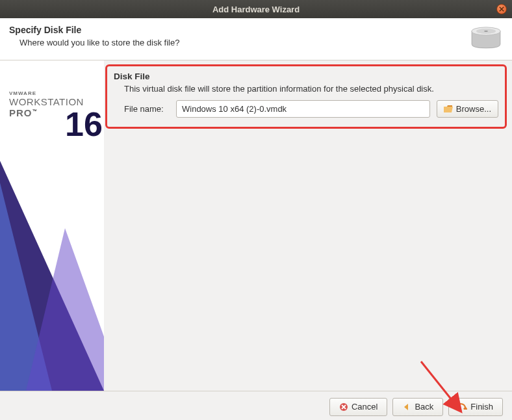 The height and width of the screenshot is (420, 512). Describe the element at coordinates (303, 109) in the screenshot. I see `file-name-input` at that location.